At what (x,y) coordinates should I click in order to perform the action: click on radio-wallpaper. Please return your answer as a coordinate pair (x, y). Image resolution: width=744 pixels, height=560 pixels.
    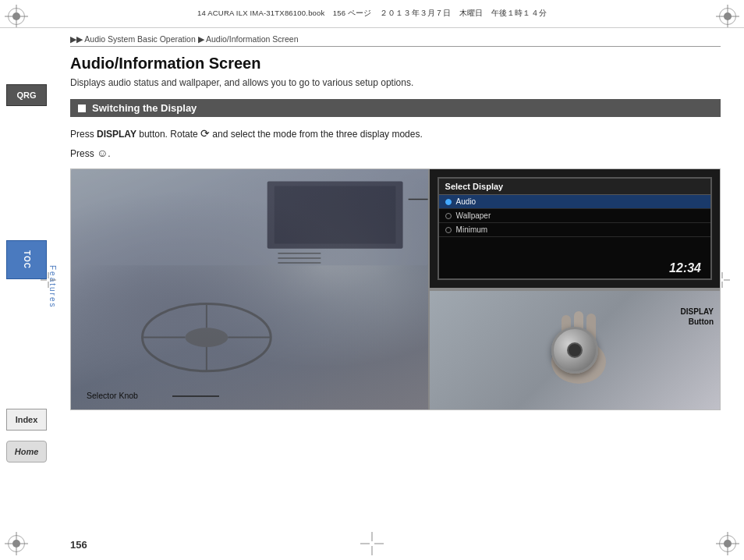
    Looking at the image, I should click on (448, 216).